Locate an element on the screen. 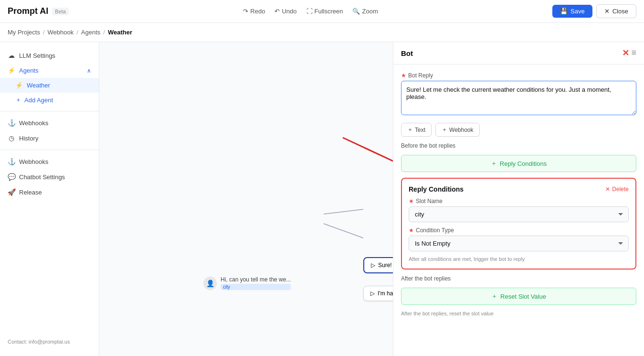 The height and width of the screenshot is (356, 644). save-button: 💾 Save is located at coordinates (572, 11).